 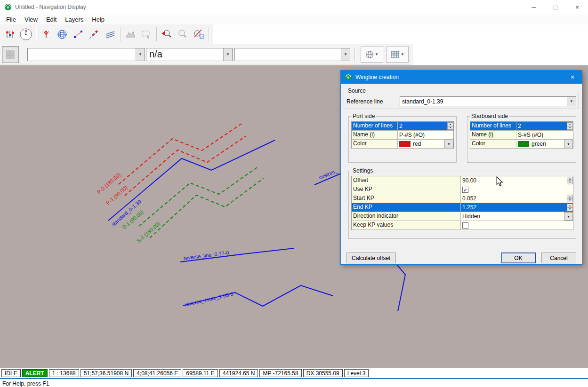 What do you see at coordinates (167, 34) in the screenshot?
I see `zoom-previous-button` at bounding box center [167, 34].